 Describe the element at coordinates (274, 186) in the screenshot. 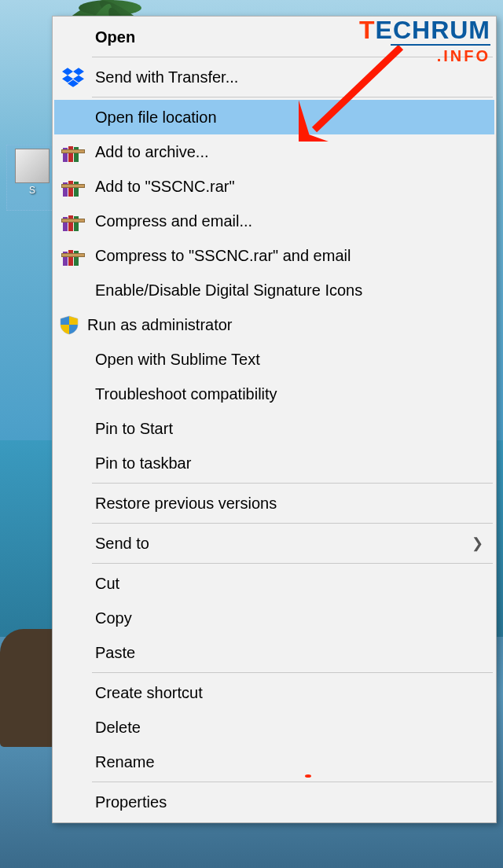

I see `menu-item-add-to-sscnc: Add to "SSCNC.rar"` at that location.